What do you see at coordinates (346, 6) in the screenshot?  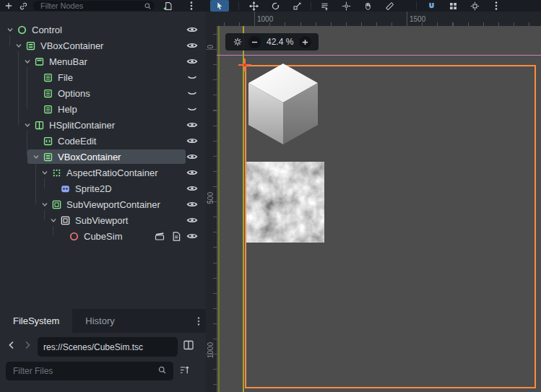 I see `pivot-tool-button` at bounding box center [346, 6].